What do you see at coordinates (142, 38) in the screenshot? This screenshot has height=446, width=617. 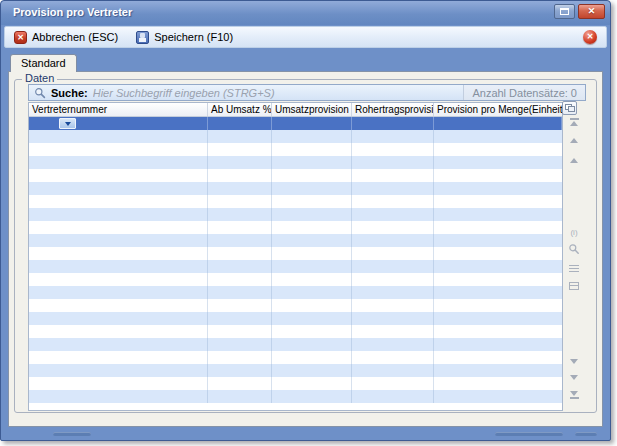 I see `floppy-disk-icon` at bounding box center [142, 38].